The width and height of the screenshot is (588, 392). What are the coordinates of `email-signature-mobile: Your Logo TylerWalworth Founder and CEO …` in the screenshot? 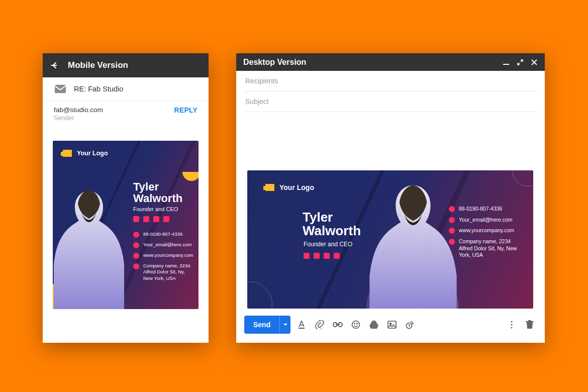 It's located at (126, 225).